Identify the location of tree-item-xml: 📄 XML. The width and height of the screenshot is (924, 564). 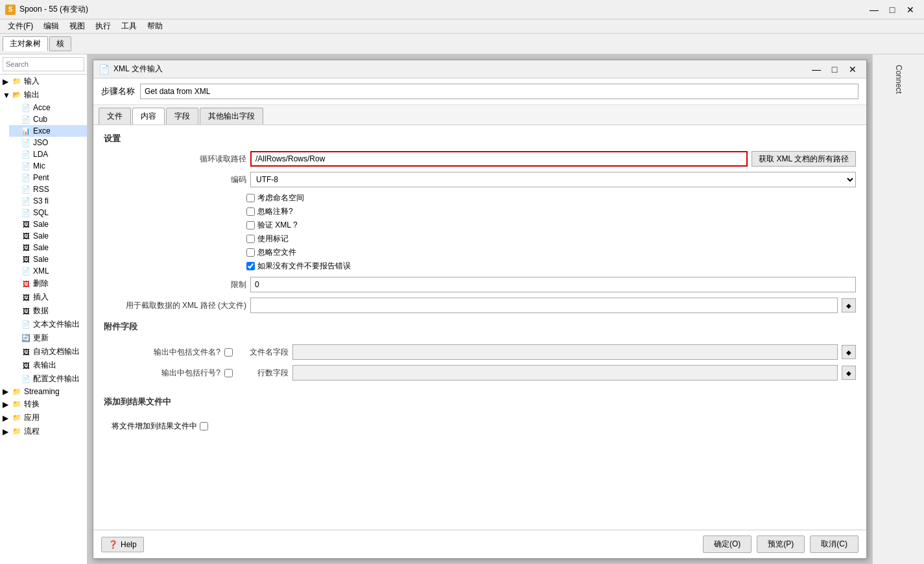
(48, 271).